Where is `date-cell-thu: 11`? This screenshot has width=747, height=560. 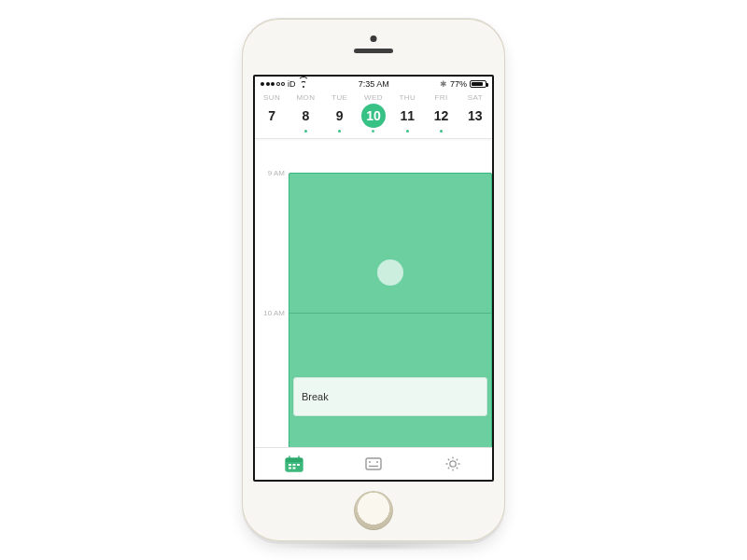 date-cell-thu: 11 is located at coordinates (407, 118).